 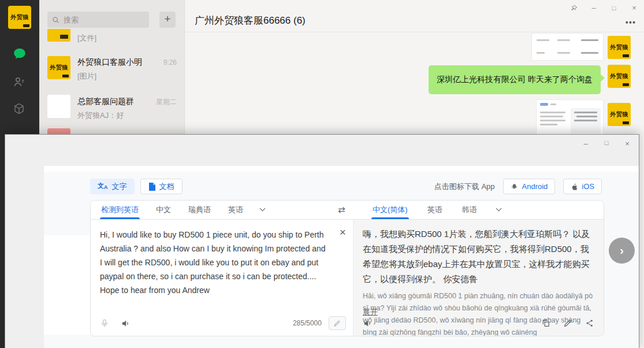 I want to click on clear-source-button: ×, so click(x=343, y=232).